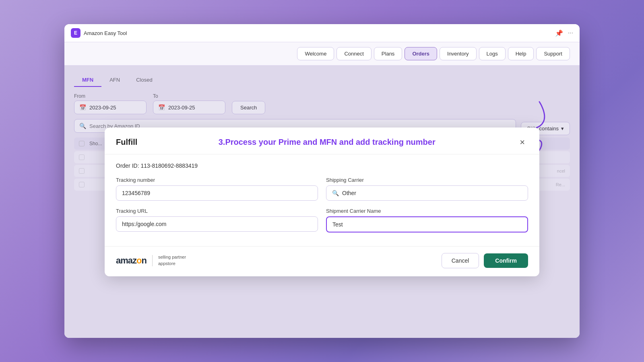 The height and width of the screenshot is (362, 644). I want to click on title-bar-right: 📌 ···, so click(564, 33).